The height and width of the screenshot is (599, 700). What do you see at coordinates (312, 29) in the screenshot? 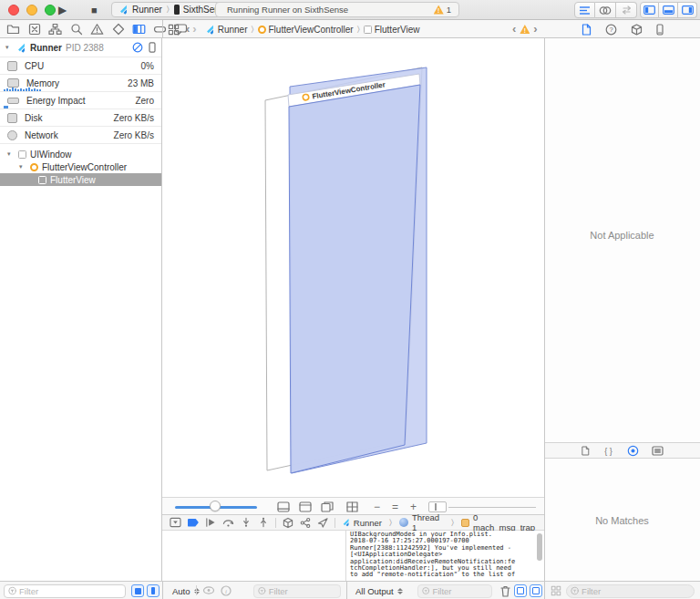
I see `jump-crumb-controller: FlutterViewController` at bounding box center [312, 29].